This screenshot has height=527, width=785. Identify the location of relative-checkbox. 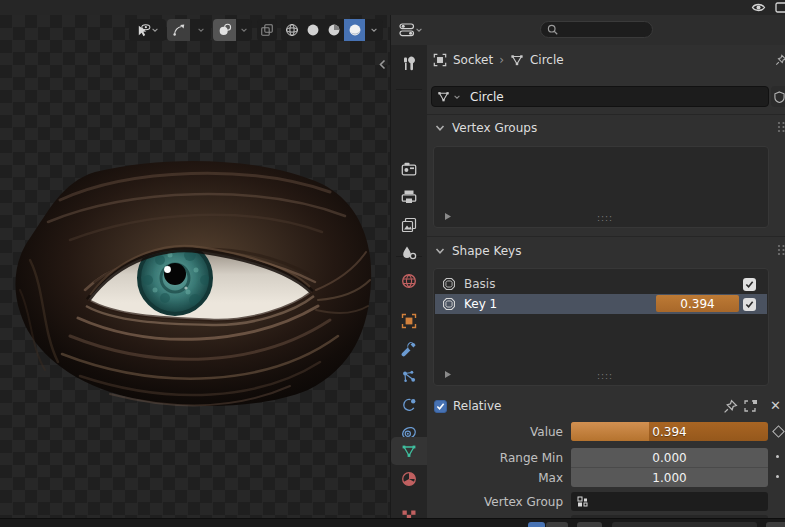
(440, 406).